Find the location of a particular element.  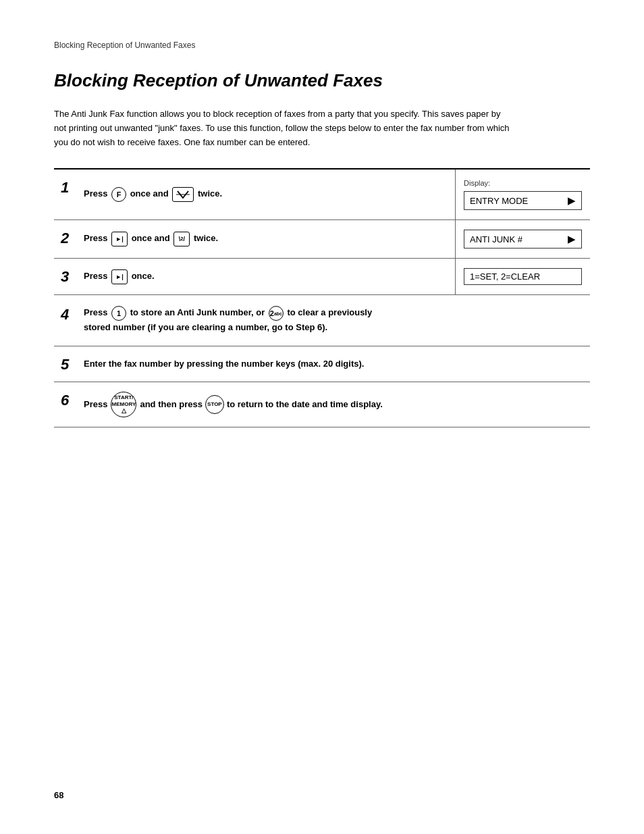

step-5-left: 5 Enter the fax number by pressing the n… is located at coordinates (322, 364).